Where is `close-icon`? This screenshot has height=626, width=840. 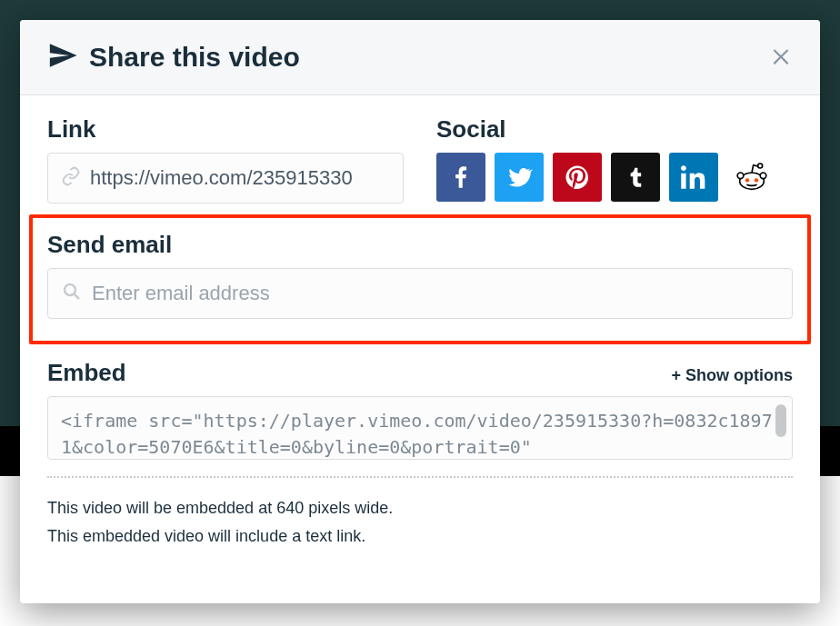
close-icon is located at coordinates (781, 55).